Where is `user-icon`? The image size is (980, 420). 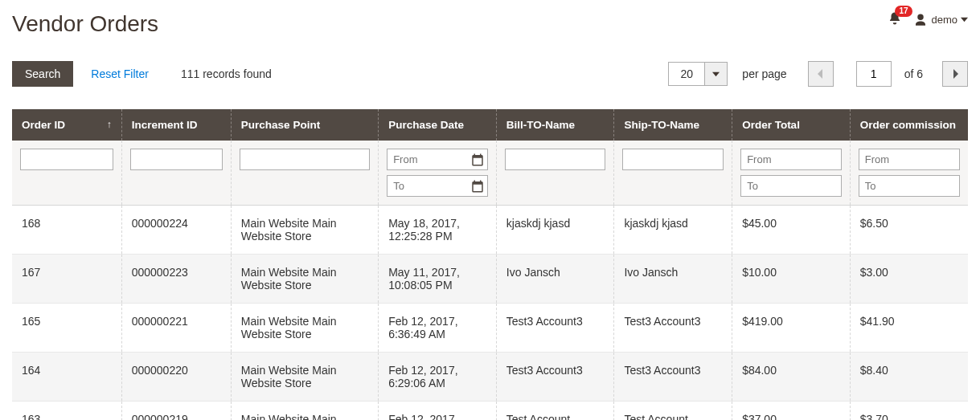
user-icon is located at coordinates (921, 20).